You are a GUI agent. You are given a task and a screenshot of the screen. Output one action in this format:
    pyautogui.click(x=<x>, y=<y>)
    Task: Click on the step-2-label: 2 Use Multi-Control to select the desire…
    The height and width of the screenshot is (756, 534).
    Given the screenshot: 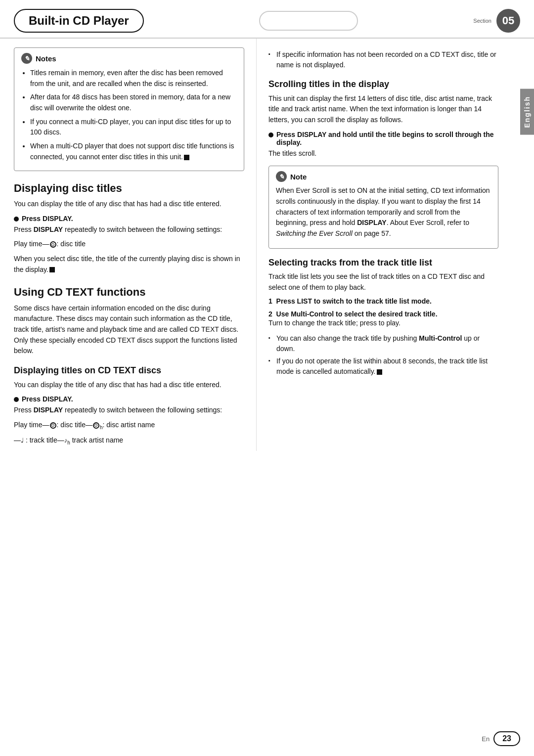 What is the action you would take?
    pyautogui.click(x=384, y=314)
    